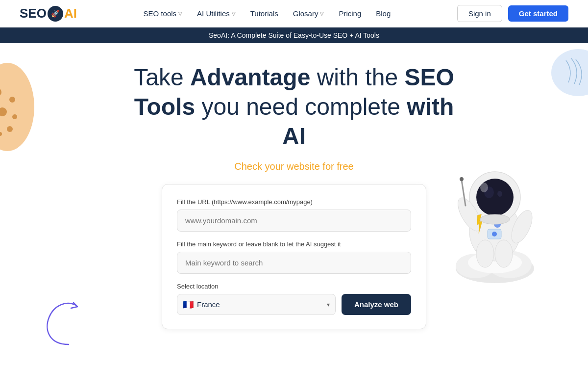  Describe the element at coordinates (265, 14) in the screenshot. I see `nav-item-tutorials: Tutorials` at that location.